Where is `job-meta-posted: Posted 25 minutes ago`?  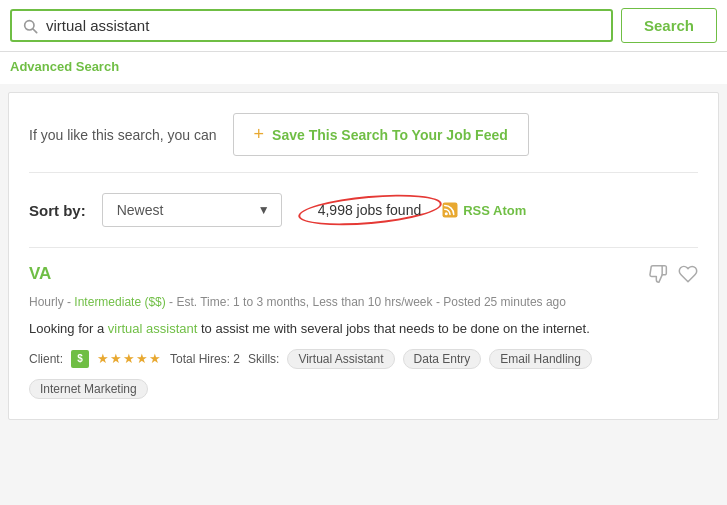 job-meta-posted: Posted 25 minutes ago is located at coordinates (504, 302).